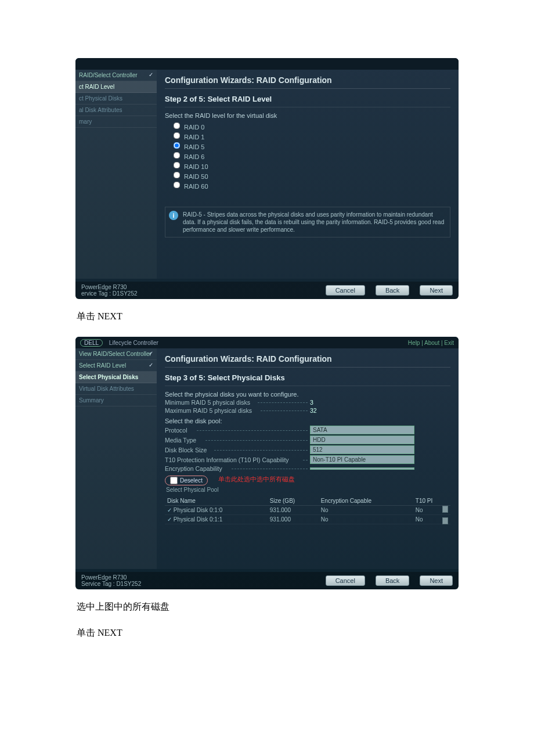 This screenshot has height=756, width=534. I want to click on next-button-2: Next, so click(436, 581).